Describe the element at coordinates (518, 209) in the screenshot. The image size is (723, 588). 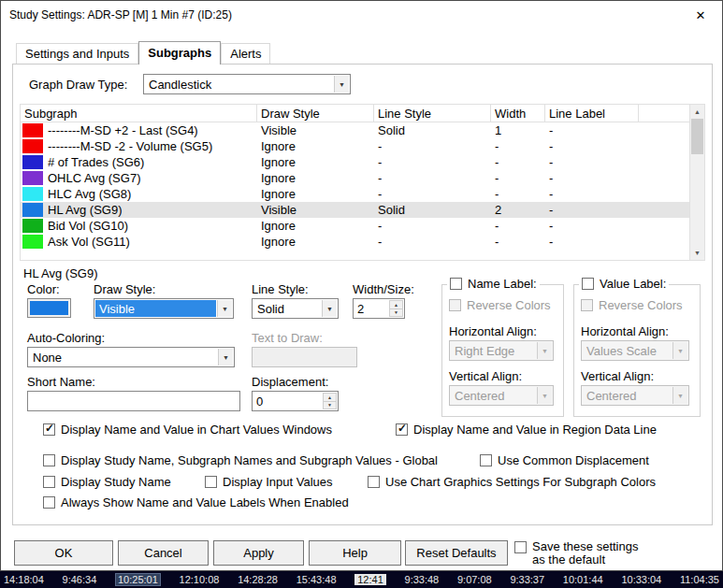
I see `width-cell: 2` at that location.